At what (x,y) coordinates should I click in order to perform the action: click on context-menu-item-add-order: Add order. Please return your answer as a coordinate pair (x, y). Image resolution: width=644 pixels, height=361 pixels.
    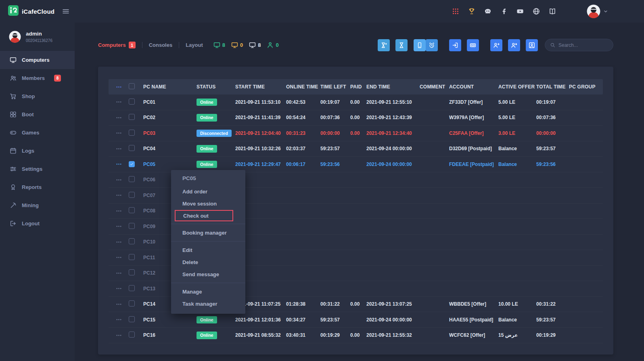
    Looking at the image, I should click on (208, 191).